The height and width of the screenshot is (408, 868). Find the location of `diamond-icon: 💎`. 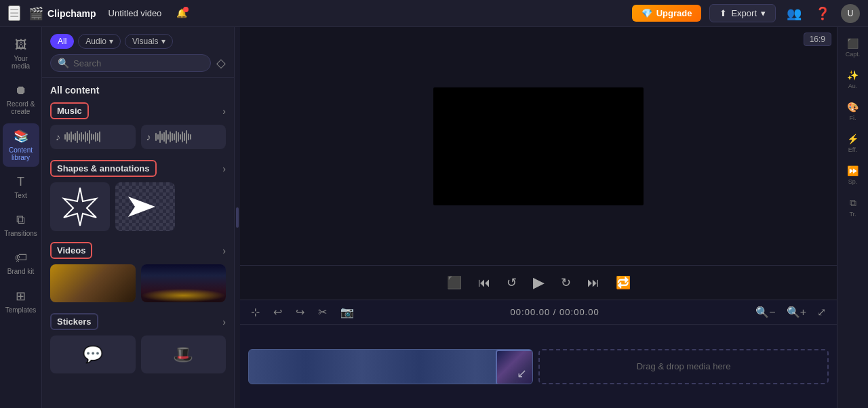

diamond-icon: 💎 is located at coordinates (647, 14).